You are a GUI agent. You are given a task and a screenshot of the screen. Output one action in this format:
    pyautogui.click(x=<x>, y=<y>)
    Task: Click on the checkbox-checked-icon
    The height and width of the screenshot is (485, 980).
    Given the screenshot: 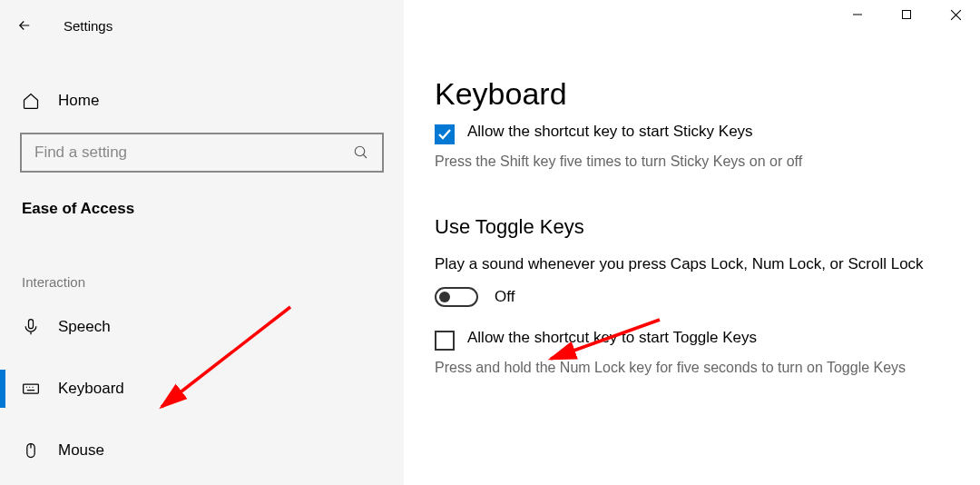 What is the action you would take?
    pyautogui.click(x=445, y=134)
    